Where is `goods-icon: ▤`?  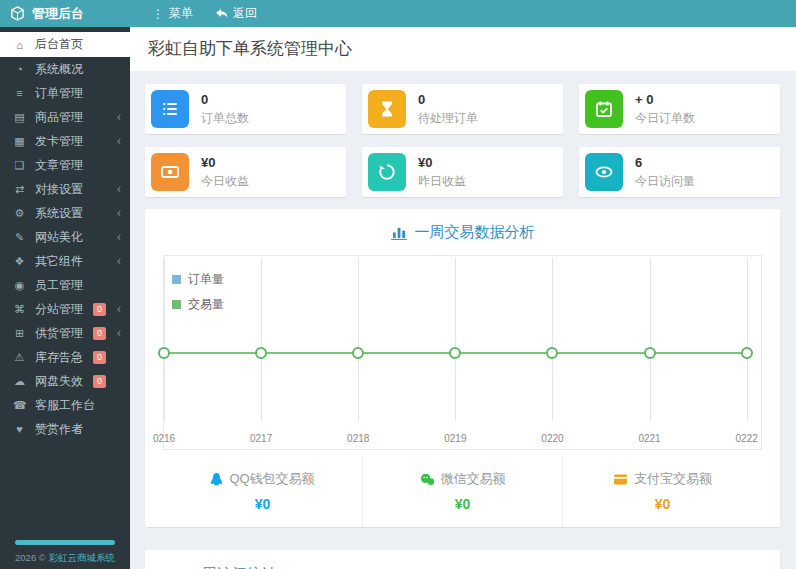
goods-icon: ▤ is located at coordinates (20, 118).